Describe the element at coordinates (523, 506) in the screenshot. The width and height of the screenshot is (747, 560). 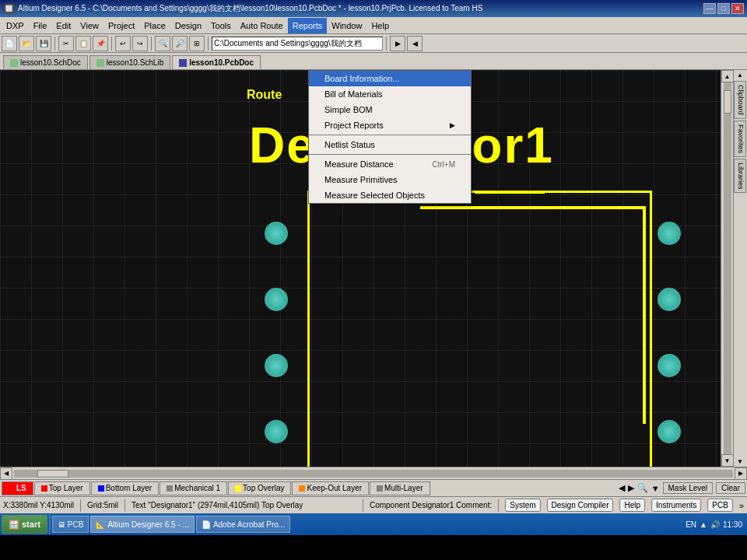
I see `status-system-btn: System` at that location.